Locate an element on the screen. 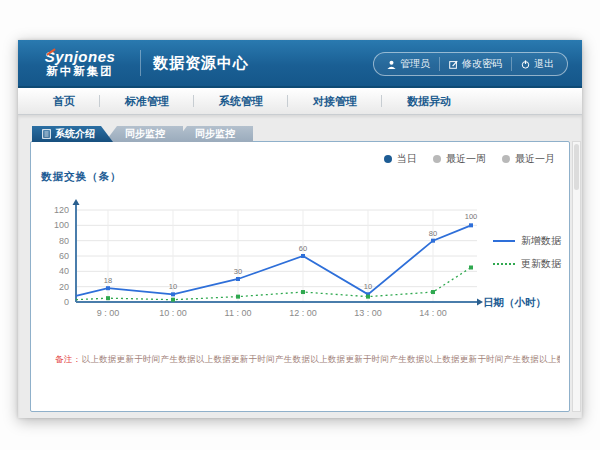  footnote-text: 以上数据更新于时间产生数据以上数据更新于时间产生数据以上数据更新于时间产生数据以… is located at coordinates (320, 359).